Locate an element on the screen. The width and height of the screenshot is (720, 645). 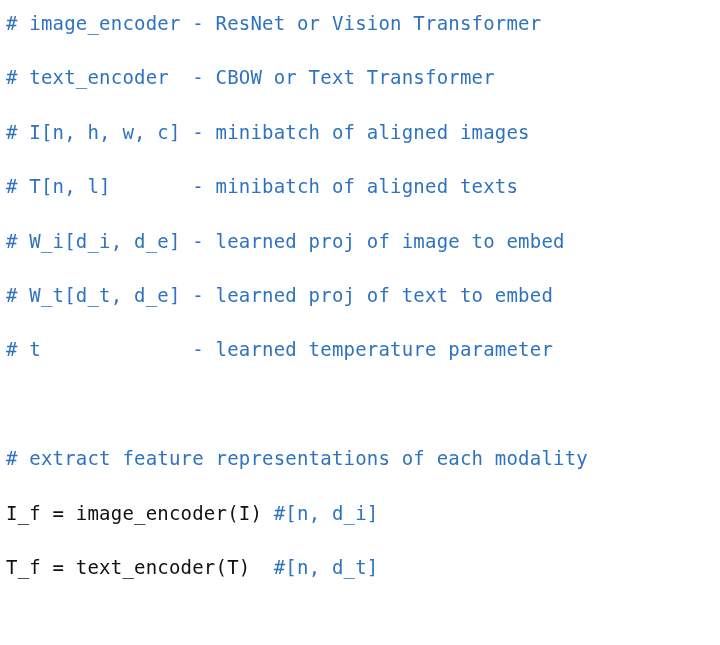
comment-line: # text_encoder - CBOW or Text Transforme… is located at coordinates (361, 78).